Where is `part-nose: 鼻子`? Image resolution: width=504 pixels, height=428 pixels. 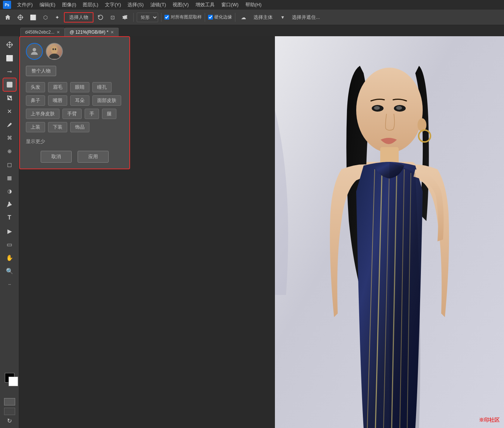 part-nose: 鼻子 is located at coordinates (35, 101).